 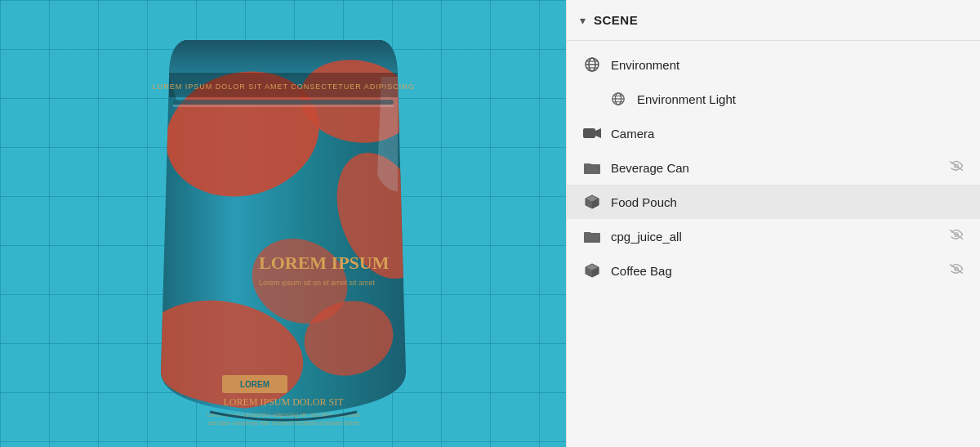 I want to click on sidebar-item-environment: Environment, so click(x=773, y=65).